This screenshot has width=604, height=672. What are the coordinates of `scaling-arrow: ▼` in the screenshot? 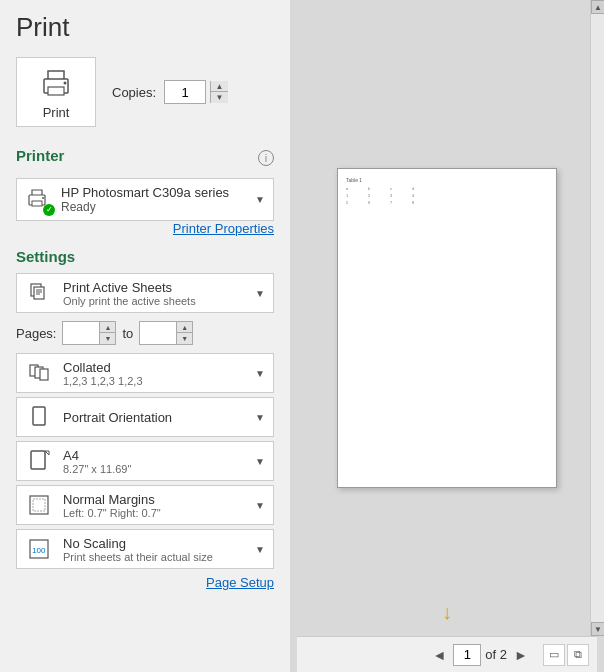 It's located at (260, 550).